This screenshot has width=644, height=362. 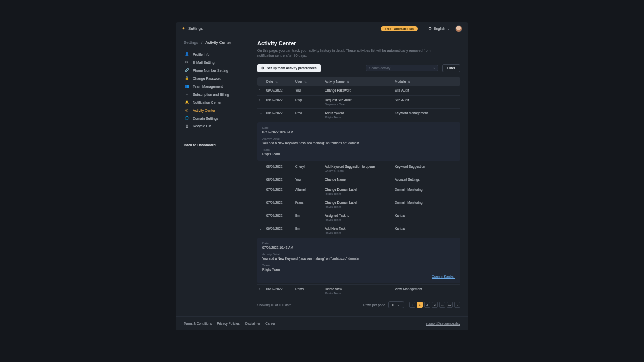 What do you see at coordinates (228, 324) in the screenshot?
I see `footer-link: Privacy Policies` at bounding box center [228, 324].